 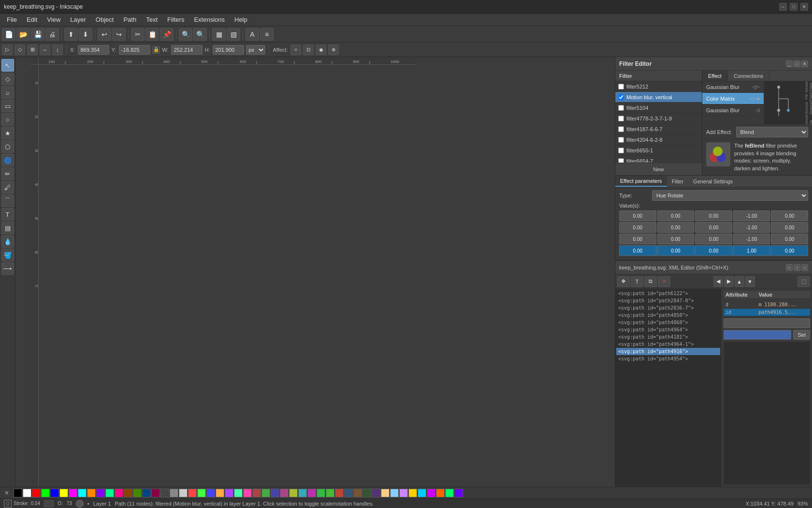 I want to click on star-tool: ★, so click(x=8, y=133).